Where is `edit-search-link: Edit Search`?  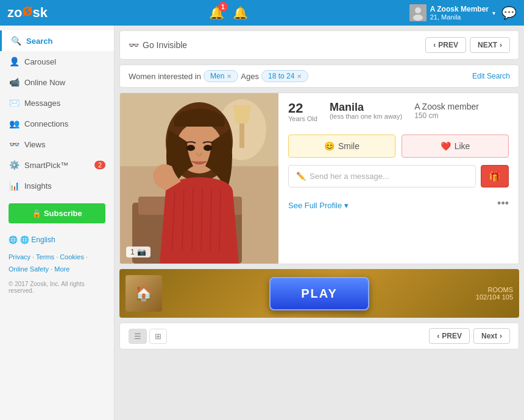 edit-search-link: Edit Search is located at coordinates (491, 76).